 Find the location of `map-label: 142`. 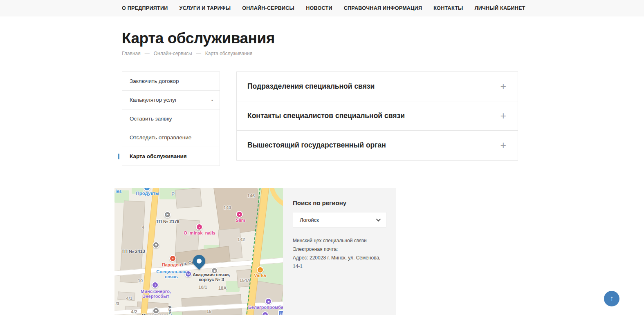

map-label: 142 is located at coordinates (241, 239).